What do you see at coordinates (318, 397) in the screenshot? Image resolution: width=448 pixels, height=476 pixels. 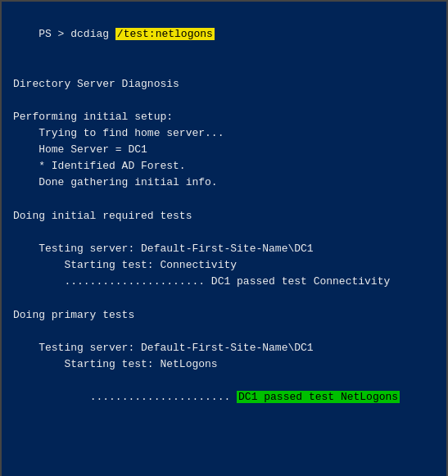 I see `netlogons-passed: DC1 passed test NetLogons` at bounding box center [318, 397].